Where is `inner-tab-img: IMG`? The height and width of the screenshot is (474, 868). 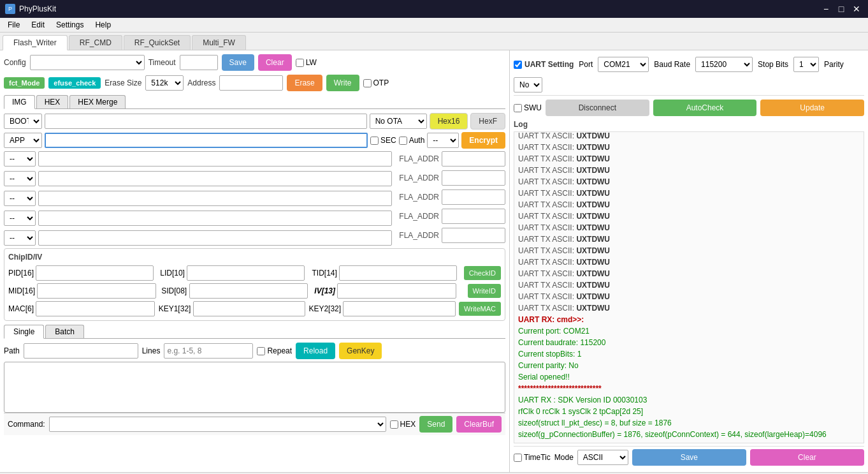
inner-tab-img: IMG is located at coordinates (19, 102).